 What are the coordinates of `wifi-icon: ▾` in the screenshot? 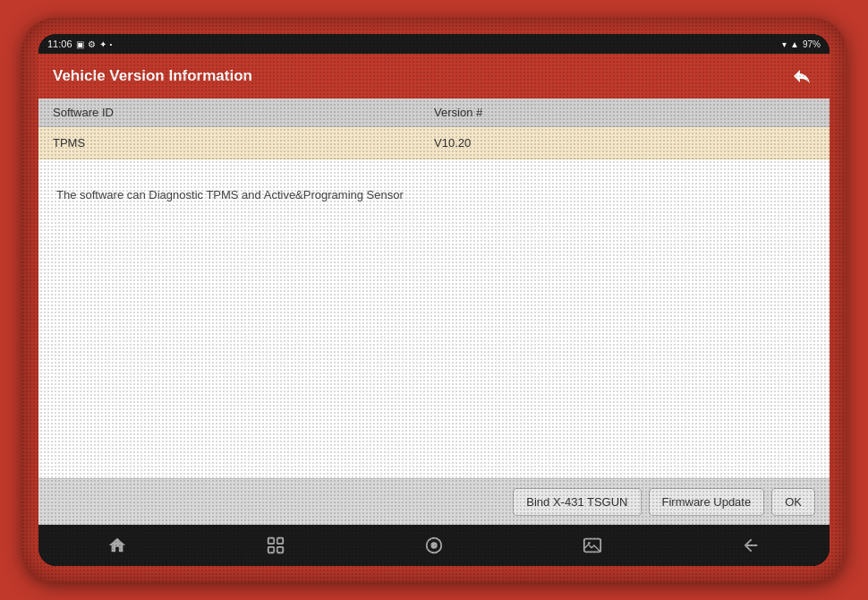 It's located at (784, 45).